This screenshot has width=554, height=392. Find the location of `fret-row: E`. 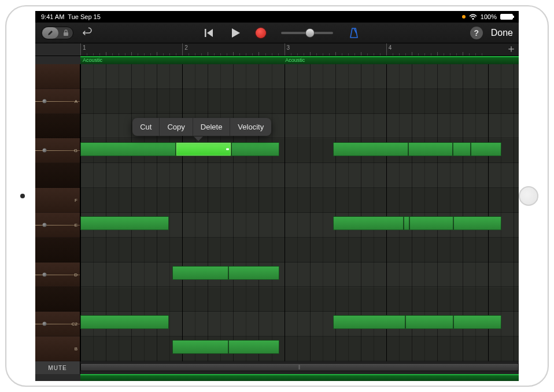

fret-row: E is located at coordinates (58, 225).